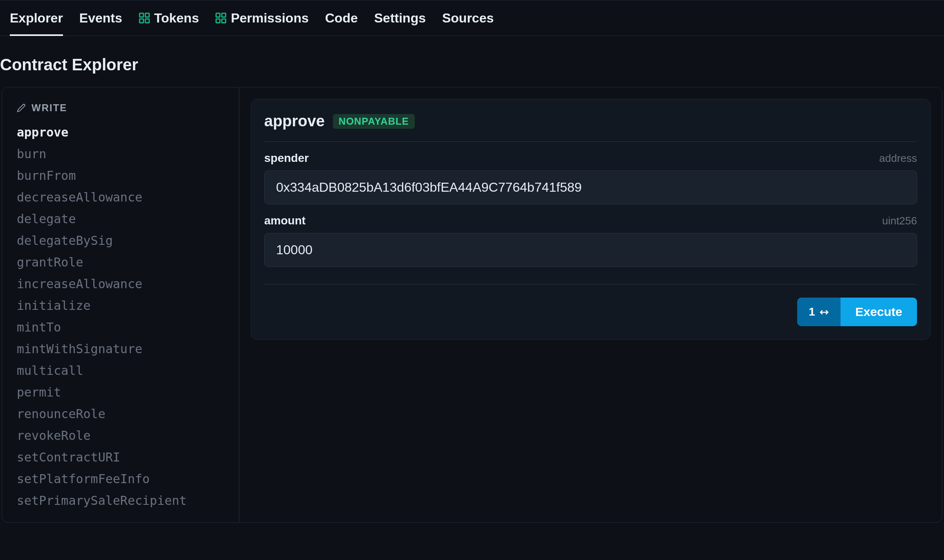 This screenshot has height=560, width=944. Describe the element at coordinates (120, 327) in the screenshot. I see `func-mintTo: mintTo` at that location.